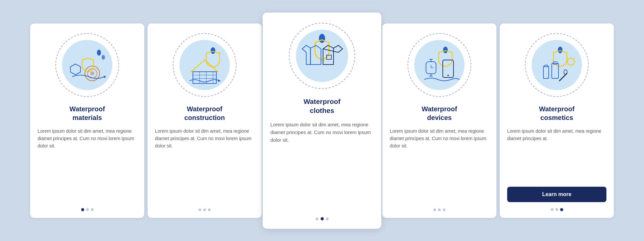  Describe the element at coordinates (557, 65) in the screenshot. I see `icon-area-cosmetics` at that location.